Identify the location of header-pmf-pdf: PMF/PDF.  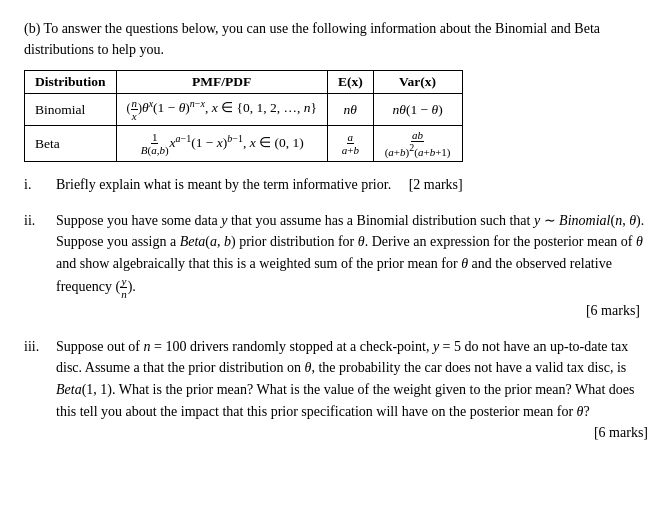
(222, 82).